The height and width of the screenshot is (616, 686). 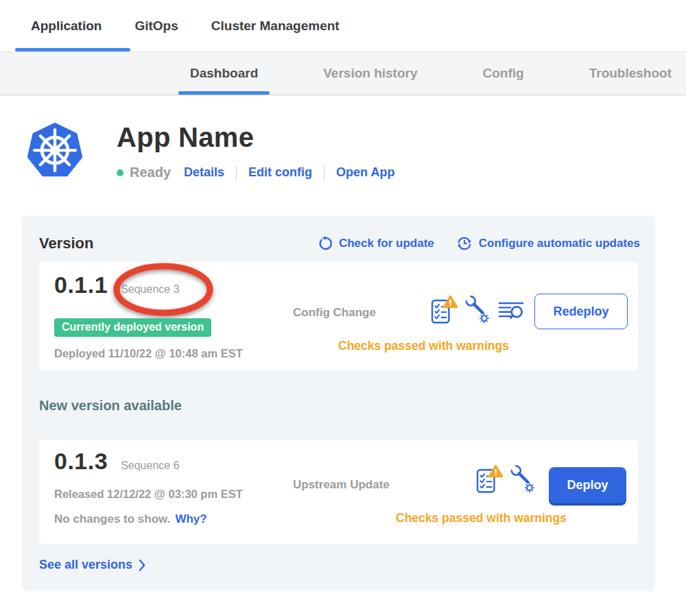 What do you see at coordinates (630, 73) in the screenshot?
I see `tab-troubleshoot: Troubleshoot` at bounding box center [630, 73].